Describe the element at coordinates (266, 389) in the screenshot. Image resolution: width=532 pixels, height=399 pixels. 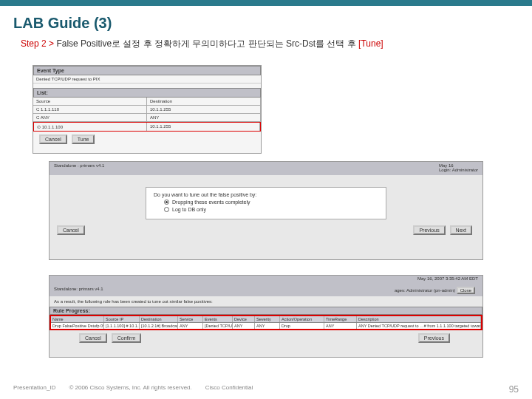
I see `footer: Presentation_ID © 2006 Cisco Systems, In…` at that location.